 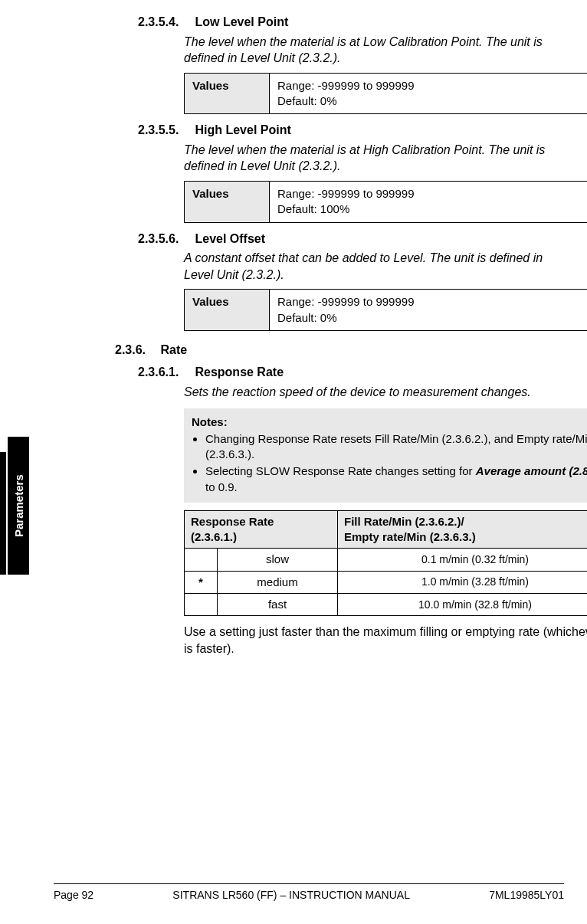 What do you see at coordinates (385, 455) in the screenshot?
I see `notes-box: Notes: Changing Response Rate resets Fil…` at bounding box center [385, 455].